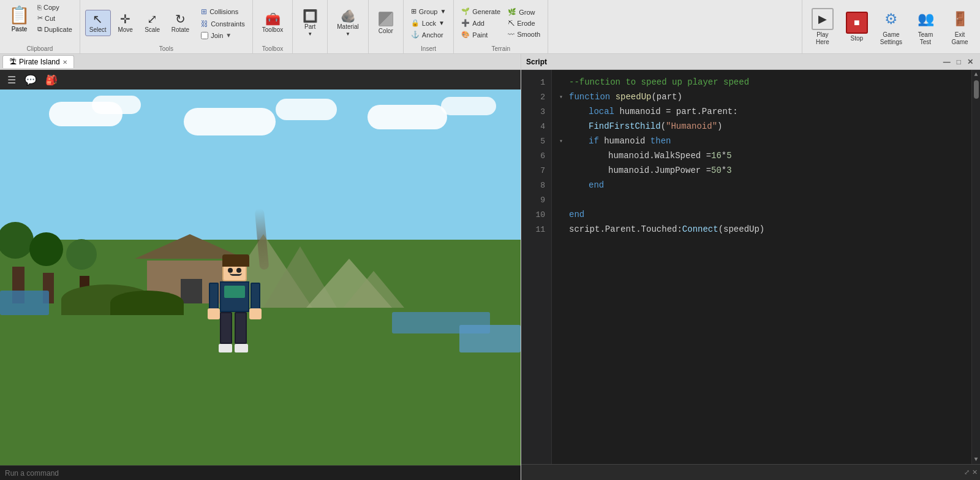 The width and height of the screenshot is (980, 480). What do you see at coordinates (126, 23) in the screenshot?
I see `move-button: ✛ Move` at bounding box center [126, 23].